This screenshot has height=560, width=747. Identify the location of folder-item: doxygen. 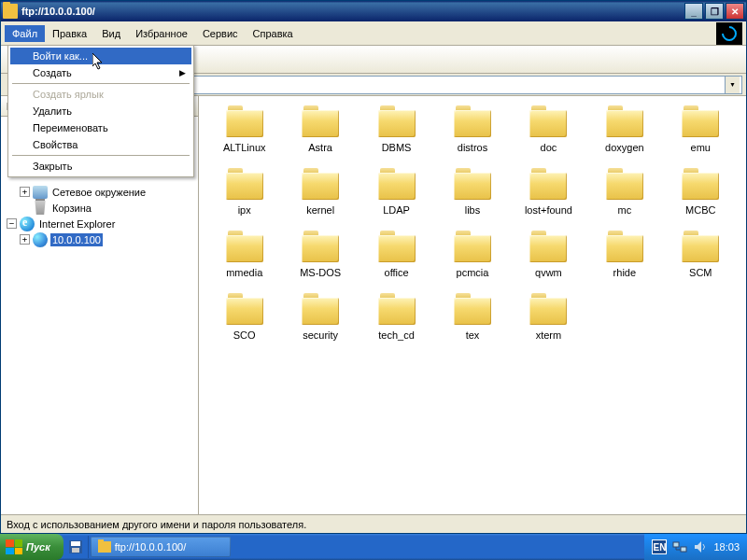
(624, 129).